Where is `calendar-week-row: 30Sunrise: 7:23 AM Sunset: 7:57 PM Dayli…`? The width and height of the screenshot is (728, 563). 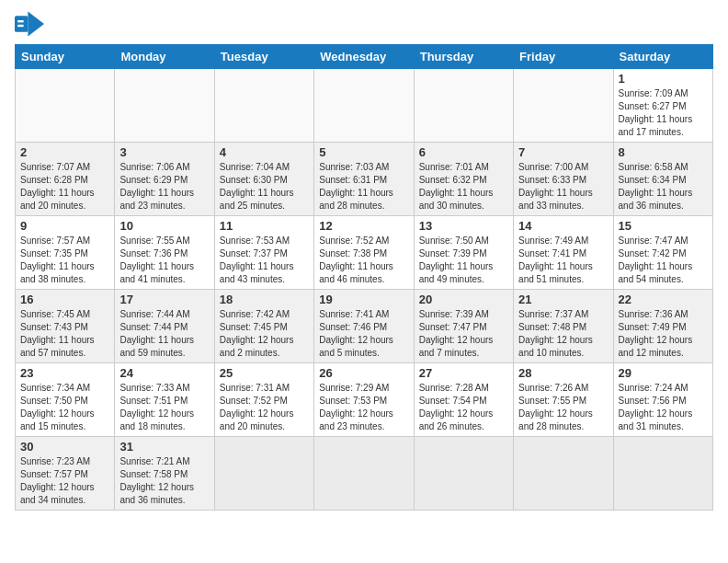
calendar-week-row: 30Sunrise: 7:23 AM Sunset: 7:57 PM Dayli… is located at coordinates (364, 474).